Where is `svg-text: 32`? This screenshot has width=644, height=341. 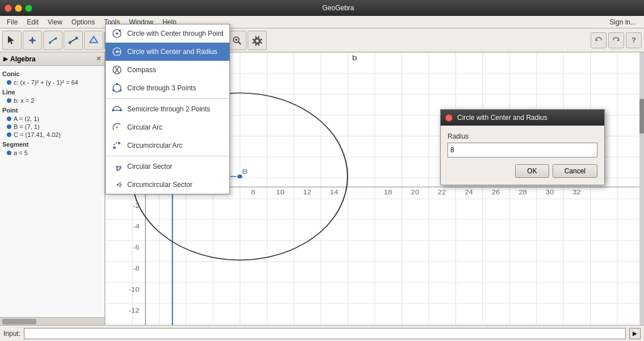 svg-text: 32 is located at coordinates (577, 192).